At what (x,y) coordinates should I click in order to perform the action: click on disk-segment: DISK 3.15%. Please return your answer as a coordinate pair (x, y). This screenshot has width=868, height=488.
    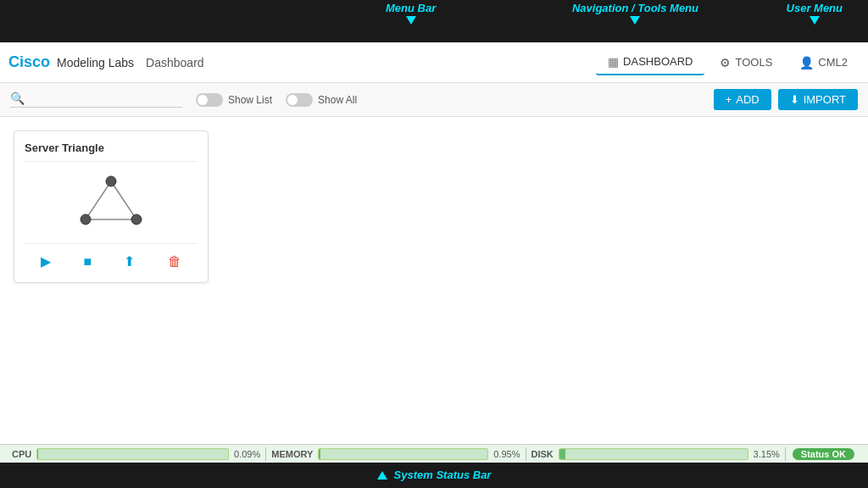
    Looking at the image, I should click on (656, 454).